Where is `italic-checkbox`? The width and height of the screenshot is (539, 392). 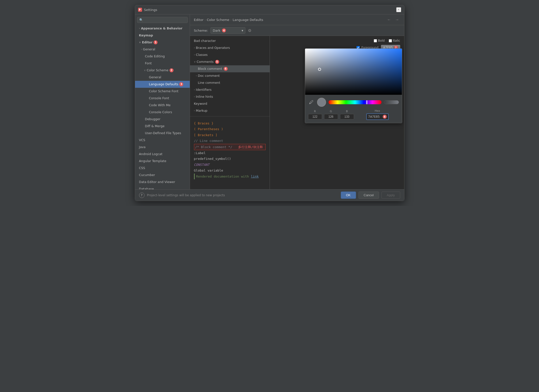 italic-checkbox is located at coordinates (390, 41).